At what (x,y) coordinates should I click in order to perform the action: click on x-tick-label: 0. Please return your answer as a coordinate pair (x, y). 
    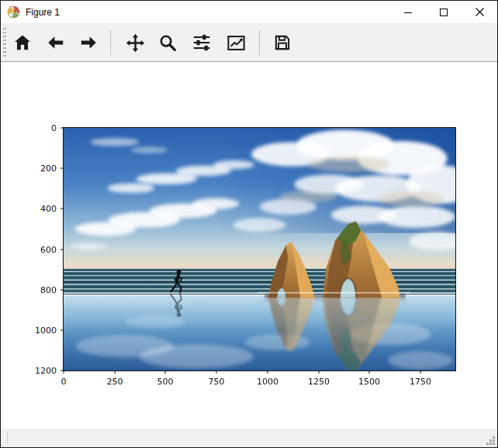
    Looking at the image, I should click on (64, 381).